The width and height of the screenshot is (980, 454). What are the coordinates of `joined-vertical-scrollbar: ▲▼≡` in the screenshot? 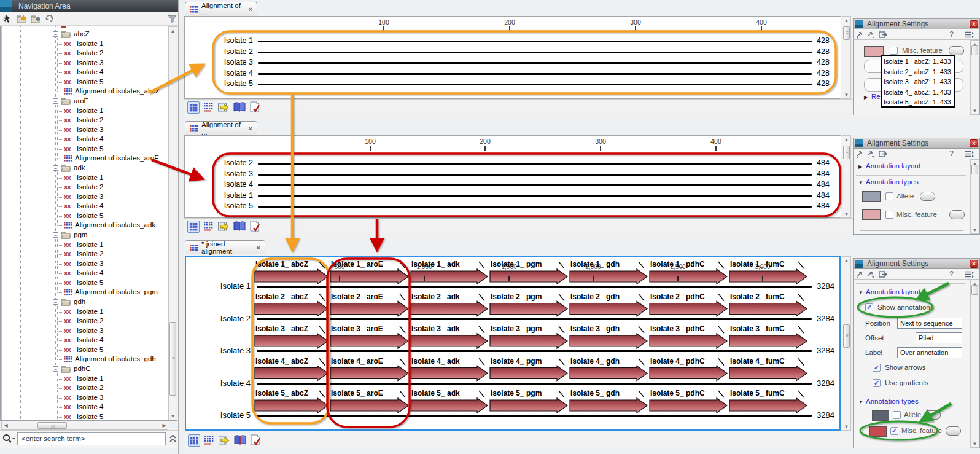 It's located at (846, 343).